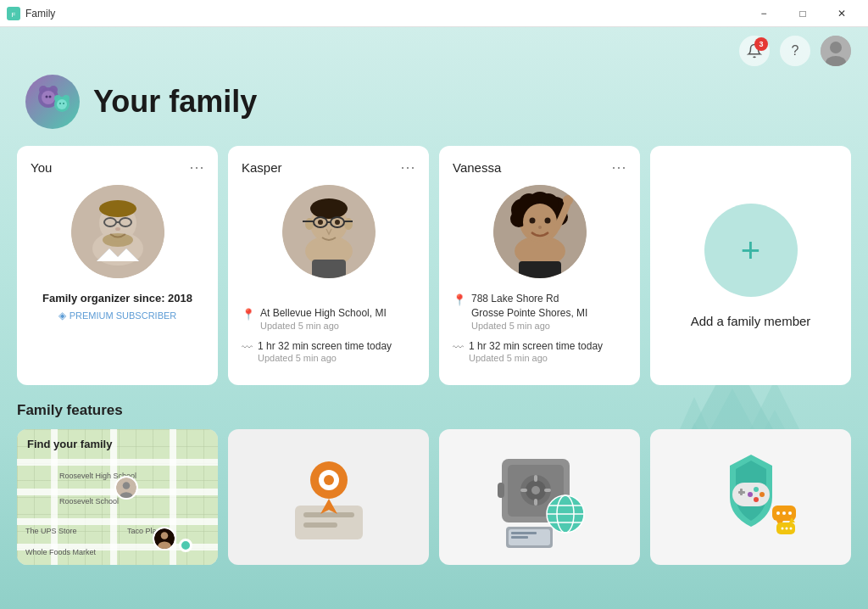  Describe the element at coordinates (324, 319) in the screenshot. I see `kasper-location-info: At Bellevue High School, MI Updated 5 mi…` at that location.